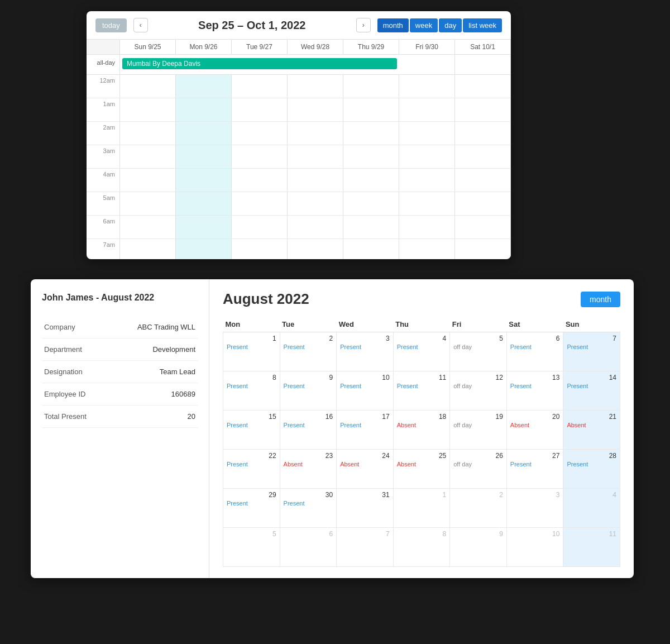  What do you see at coordinates (299, 47) in the screenshot?
I see `calendar-header-row: Sun 9/25 Mon 9/26 Tue 9/27 Wed 9/28 Thu …` at bounding box center [299, 47].